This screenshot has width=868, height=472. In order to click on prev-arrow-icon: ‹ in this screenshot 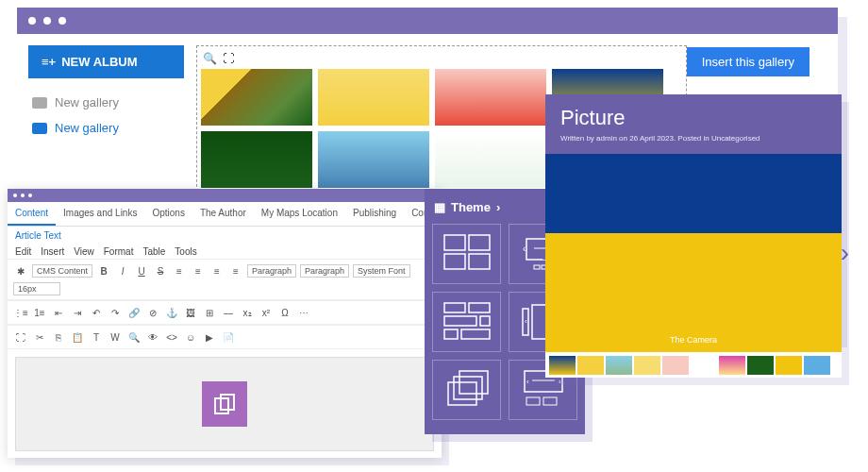, I will do `click(542, 253)`.